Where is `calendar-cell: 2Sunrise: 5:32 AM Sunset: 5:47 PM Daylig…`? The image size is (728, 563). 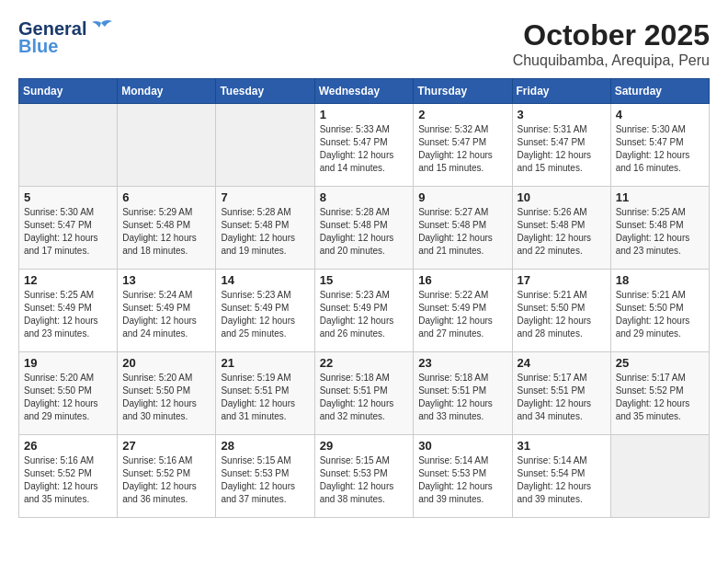
calendar-cell: 2Sunrise: 5:32 AM Sunset: 5:47 PM Daylig… is located at coordinates (463, 145).